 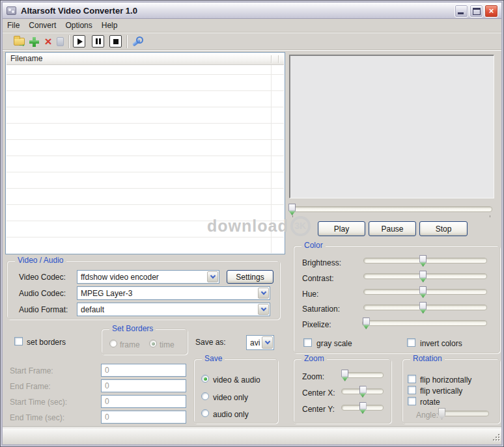 I want to click on toolbar-stop-button, so click(x=116, y=42).